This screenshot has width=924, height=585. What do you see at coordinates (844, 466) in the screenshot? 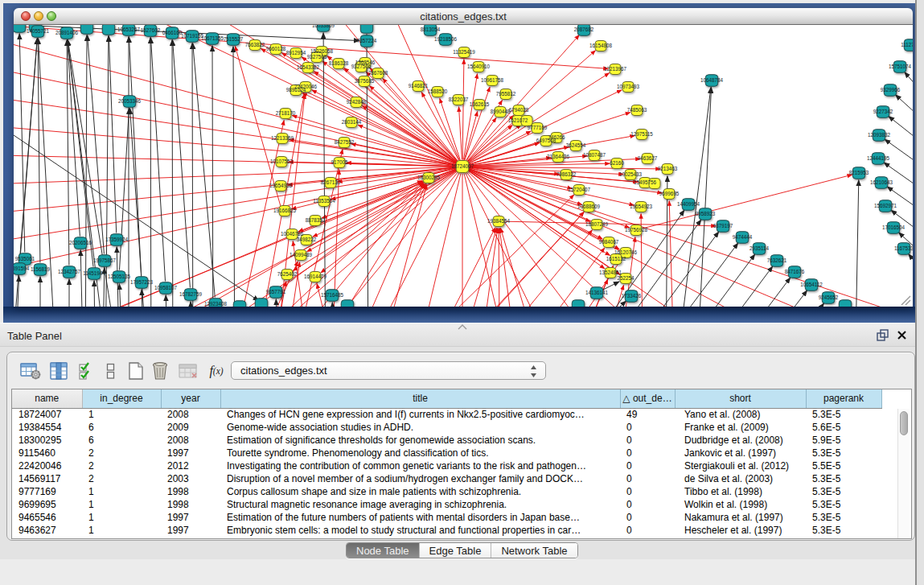
I see `table-cell: 5.5E-5` at bounding box center [844, 466].